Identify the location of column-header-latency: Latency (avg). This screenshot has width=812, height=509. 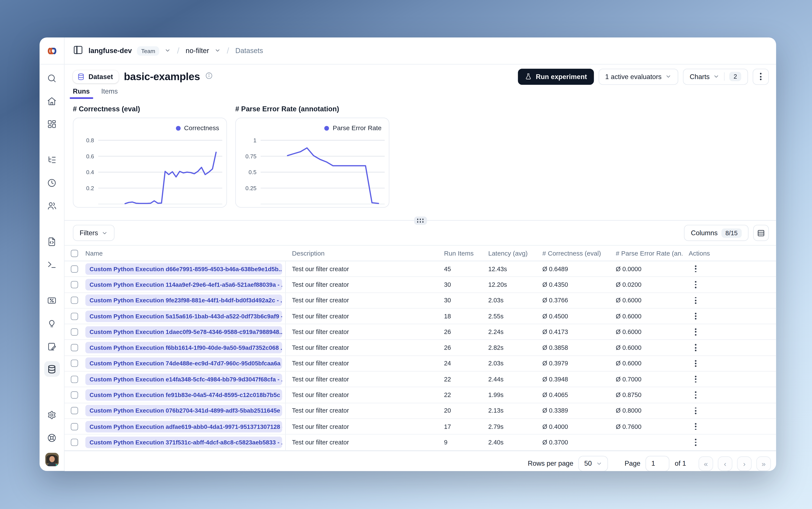
(509, 253).